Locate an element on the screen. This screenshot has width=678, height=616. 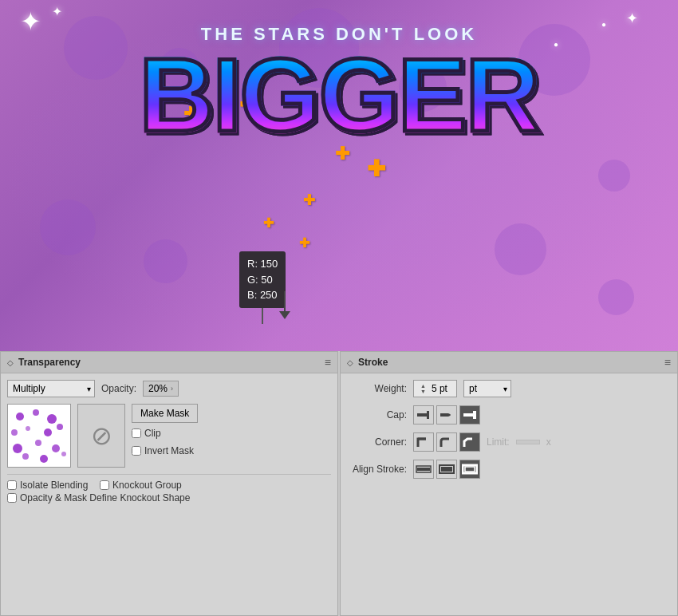
corner-round-button is located at coordinates (447, 442).